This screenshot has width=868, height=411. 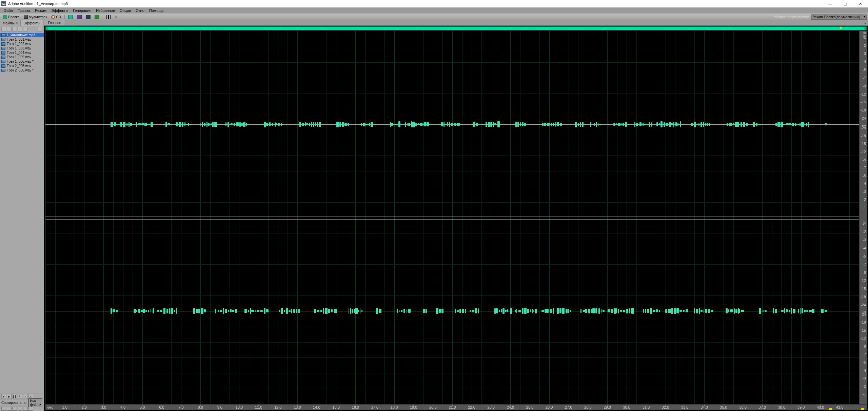 I want to click on menu-помощь: Помощь, so click(x=157, y=11).